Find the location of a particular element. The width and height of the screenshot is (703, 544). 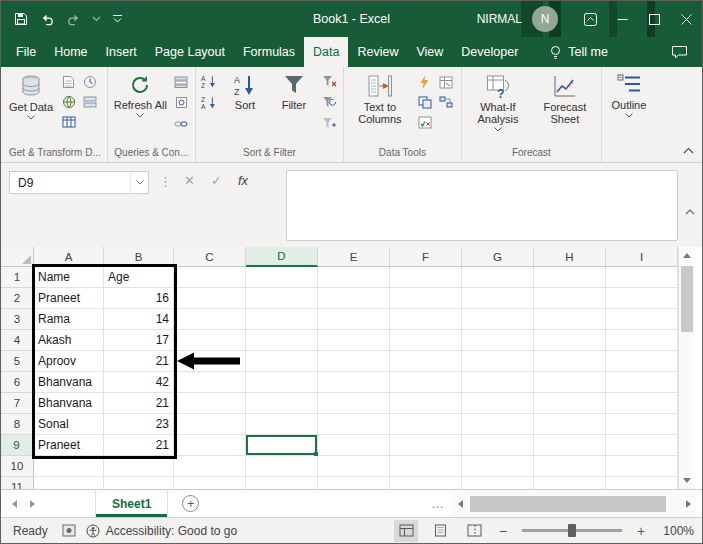

cell-E1 is located at coordinates (354, 278).